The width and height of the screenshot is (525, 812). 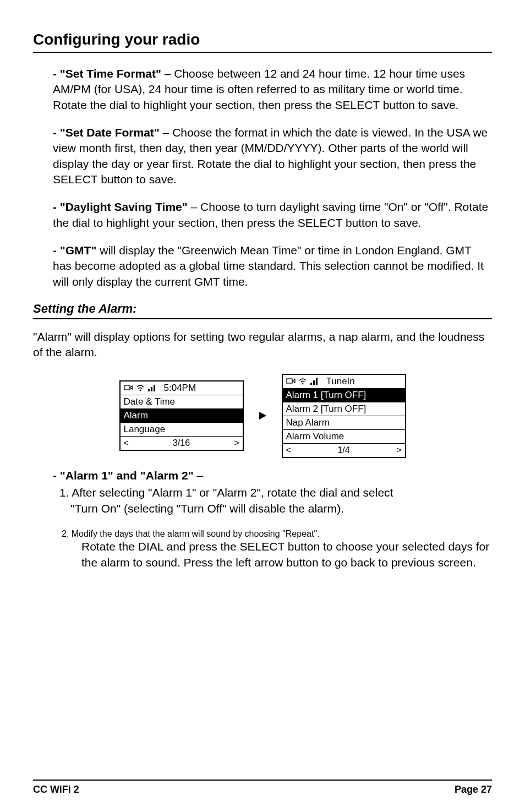 I want to click on section-heading-setting-alarm: Setting the Alarm:, so click(x=262, y=310).